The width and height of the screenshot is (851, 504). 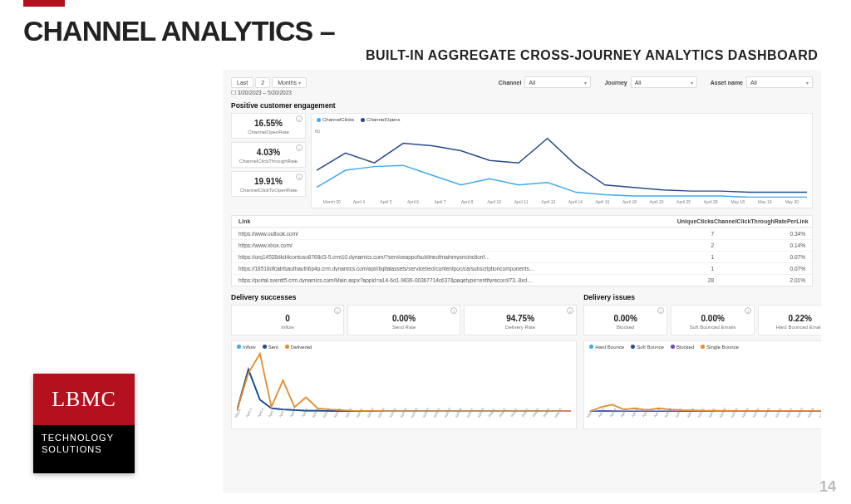 I want to click on table-row: https://org14528dkd4contoso8768d3-5.crm1…, so click(x=522, y=257).